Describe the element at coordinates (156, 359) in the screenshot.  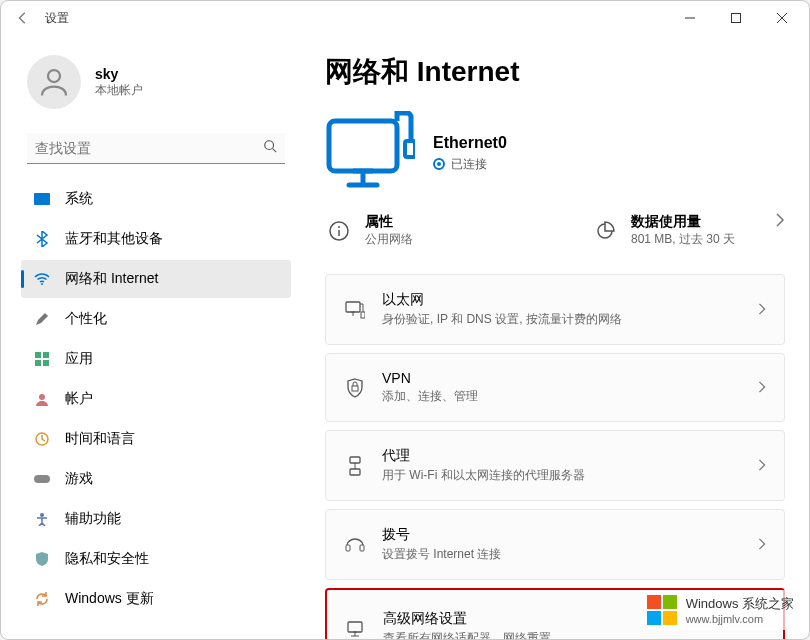
I see `nav-apps: 应用` at that location.